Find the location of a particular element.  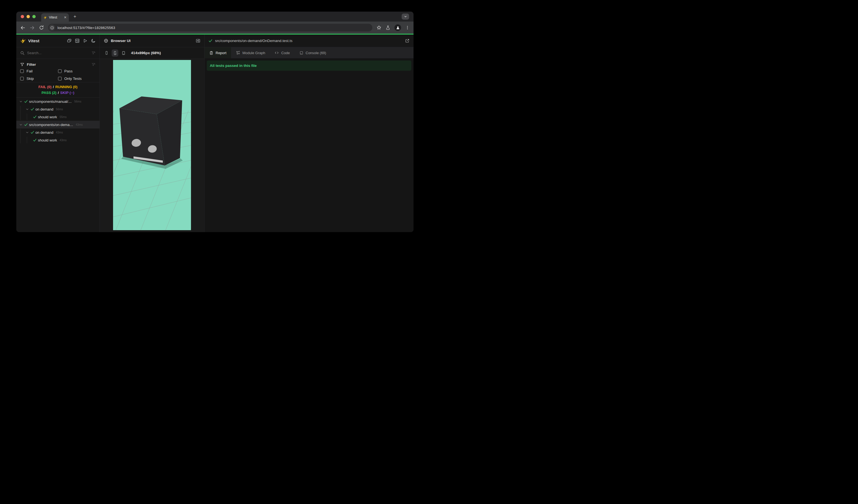

sidebar-header: Vitest is located at coordinates (58, 41).